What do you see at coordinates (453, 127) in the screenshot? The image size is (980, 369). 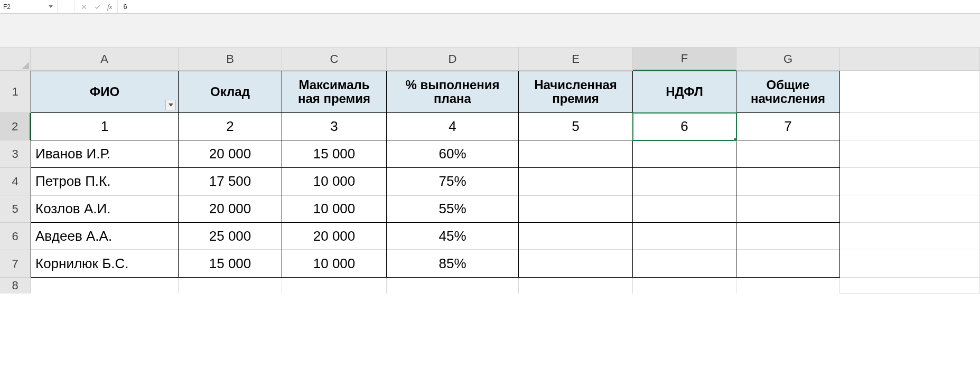 I see `cell-d2: 4` at bounding box center [453, 127].